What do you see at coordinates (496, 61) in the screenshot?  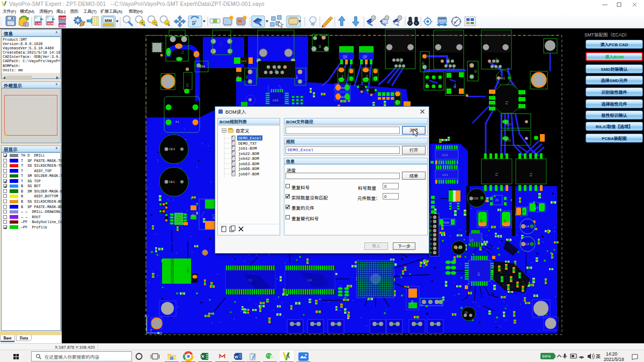 I see `svg-text: 9dP2` at bounding box center [496, 61].